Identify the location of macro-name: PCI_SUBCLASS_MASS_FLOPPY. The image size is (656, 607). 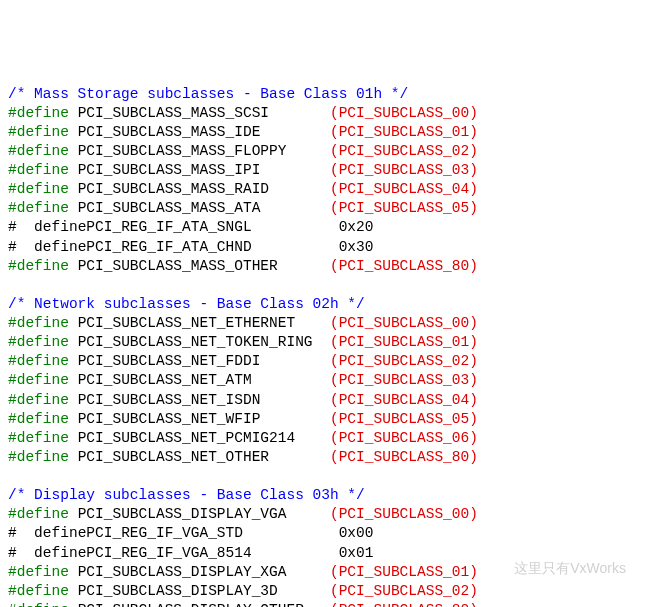
(204, 151).